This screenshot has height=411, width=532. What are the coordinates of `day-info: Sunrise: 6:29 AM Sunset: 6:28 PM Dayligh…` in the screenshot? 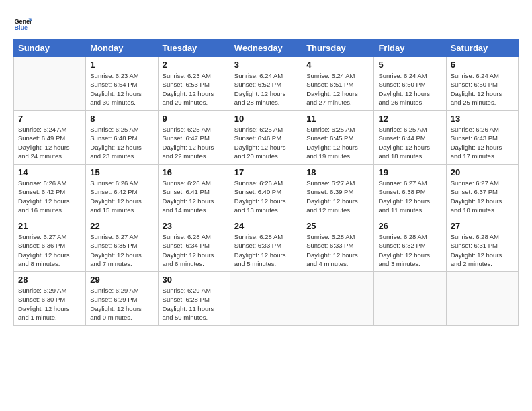 It's located at (194, 304).